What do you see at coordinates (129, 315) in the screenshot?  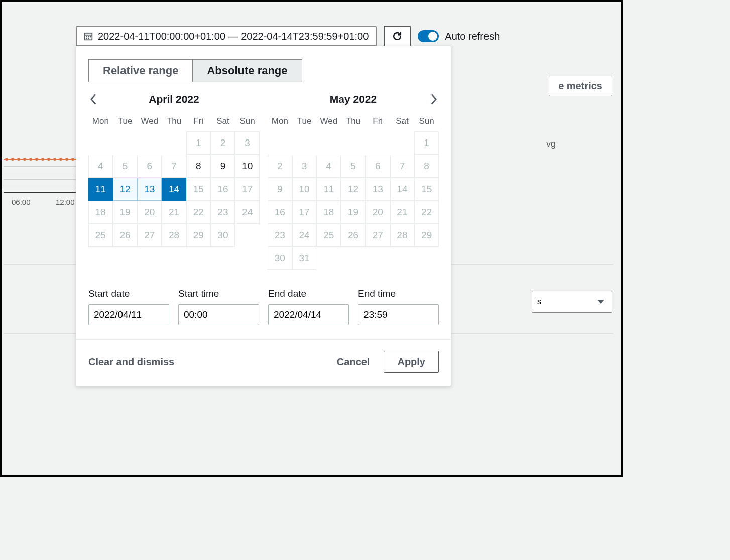 I see `start-date-input` at bounding box center [129, 315].